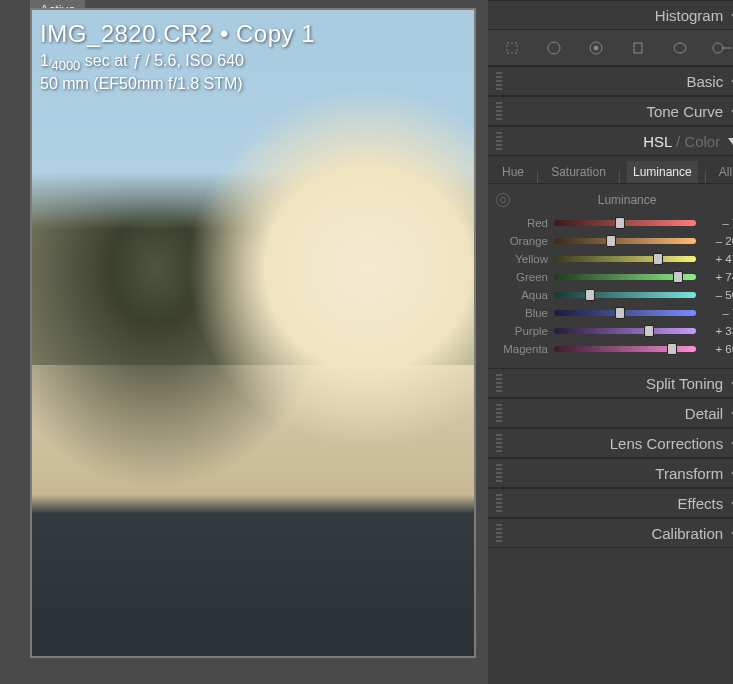 The height and width of the screenshot is (684, 733). What do you see at coordinates (610, 503) in the screenshot?
I see `panel-effects: Effects` at bounding box center [610, 503].